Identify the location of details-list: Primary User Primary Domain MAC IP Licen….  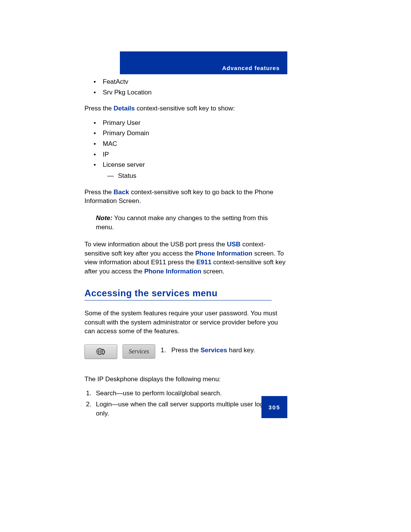
(185, 150).